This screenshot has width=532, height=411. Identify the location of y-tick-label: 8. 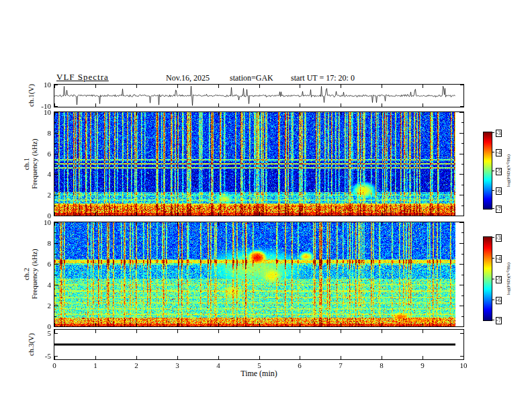
(50, 133).